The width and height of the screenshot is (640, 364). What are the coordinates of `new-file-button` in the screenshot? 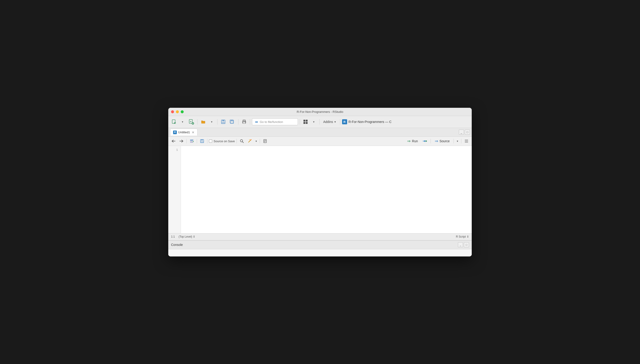 It's located at (174, 122).